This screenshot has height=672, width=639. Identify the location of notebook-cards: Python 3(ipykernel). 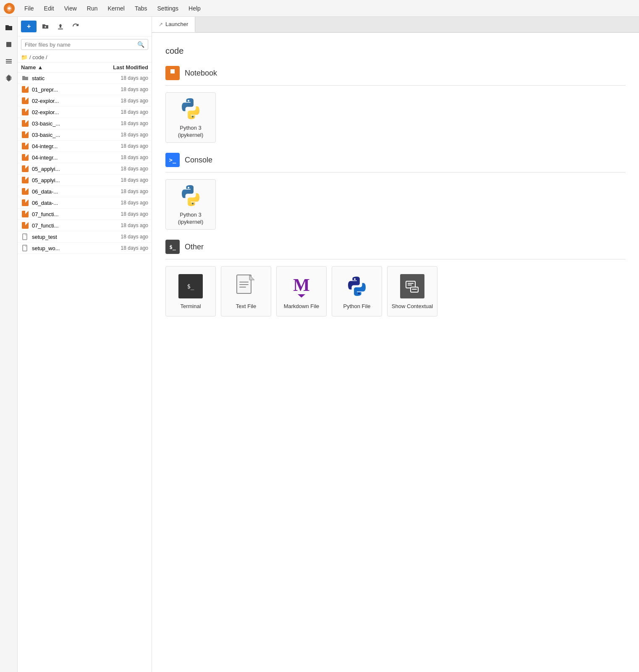
(395, 118).